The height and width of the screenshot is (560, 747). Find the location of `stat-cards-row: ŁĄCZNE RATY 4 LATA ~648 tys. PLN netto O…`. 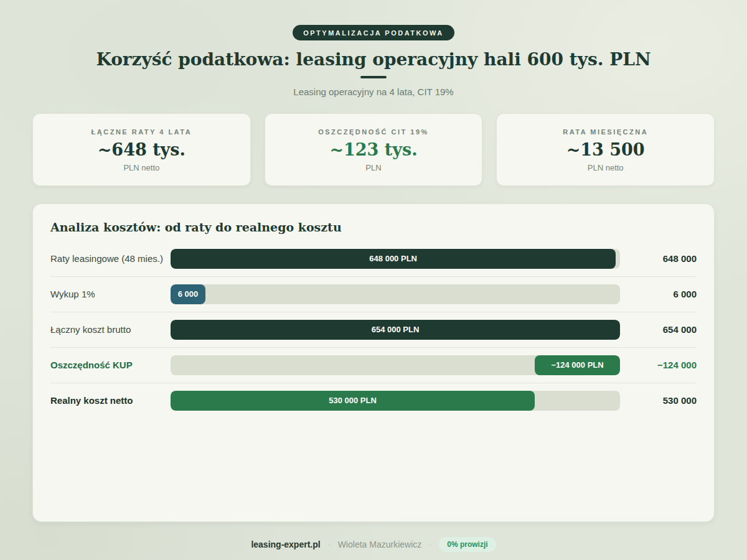

stat-cards-row: ŁĄCZNE RATY 4 LATA ~648 tys. PLN netto O… is located at coordinates (374, 149).